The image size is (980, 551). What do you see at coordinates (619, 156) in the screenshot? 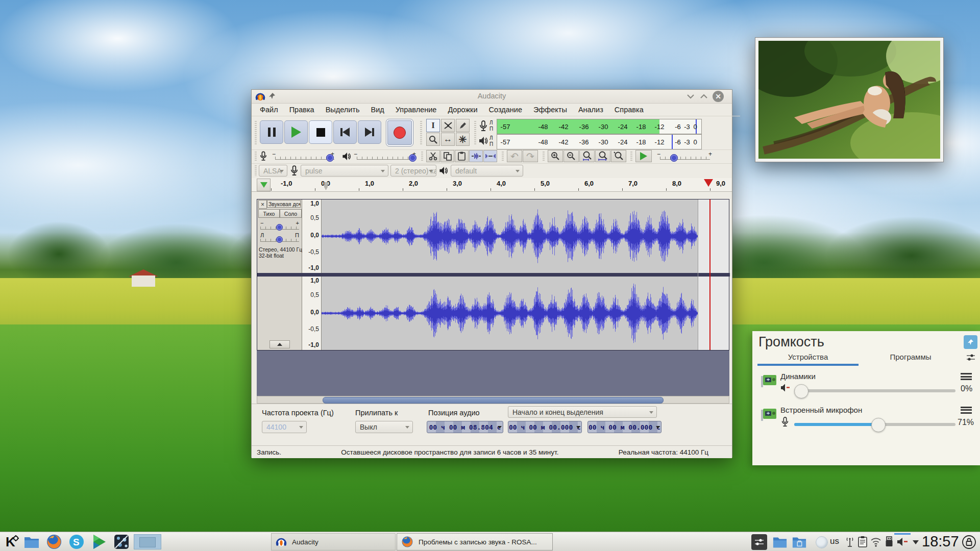
I see `zoom-toggle-button` at bounding box center [619, 156].